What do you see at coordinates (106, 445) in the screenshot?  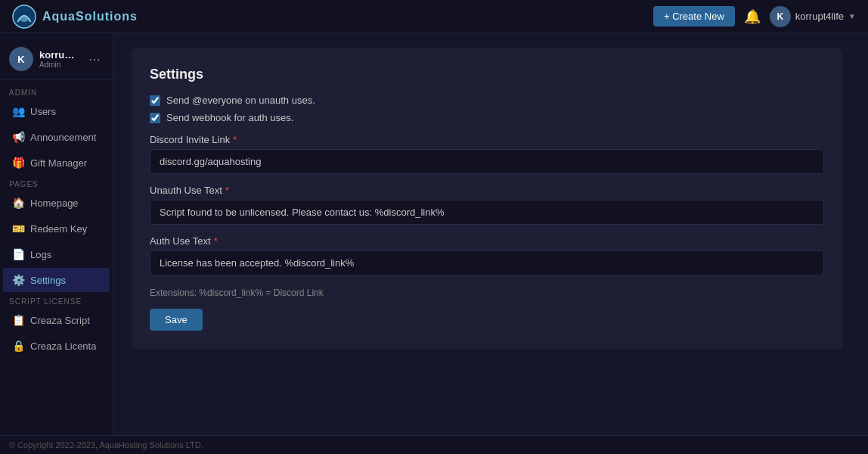 I see `footer-text: © Copyright 2022-2023, AquaHosting Solut…` at bounding box center [106, 445].